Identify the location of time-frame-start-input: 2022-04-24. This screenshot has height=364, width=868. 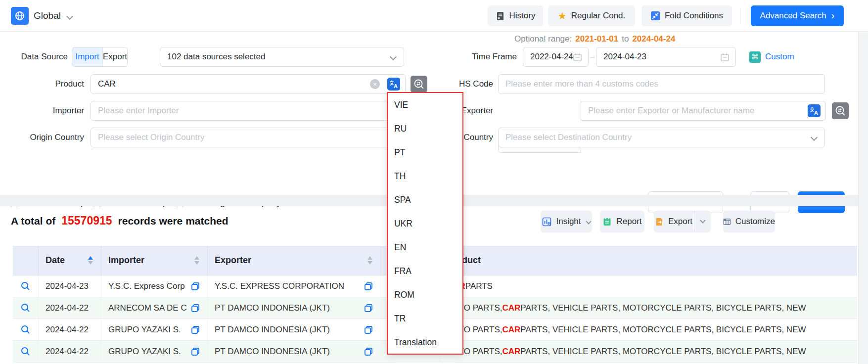
(556, 57).